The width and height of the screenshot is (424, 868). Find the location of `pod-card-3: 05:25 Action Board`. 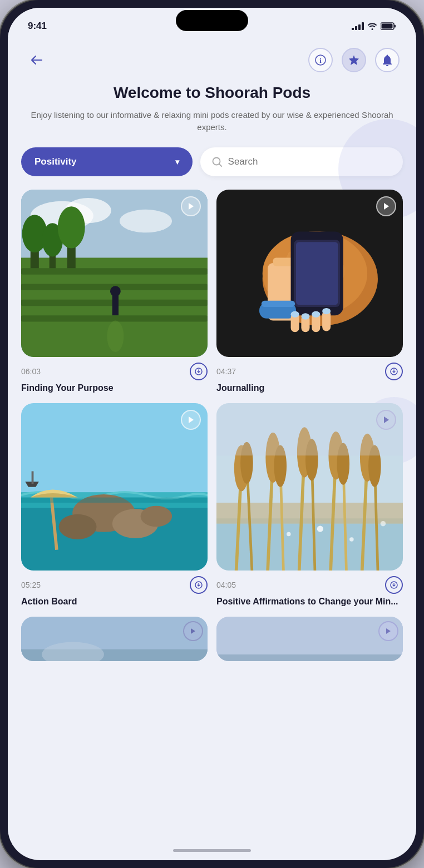

pod-card-3: 05:25 Action Board is located at coordinates (115, 505).